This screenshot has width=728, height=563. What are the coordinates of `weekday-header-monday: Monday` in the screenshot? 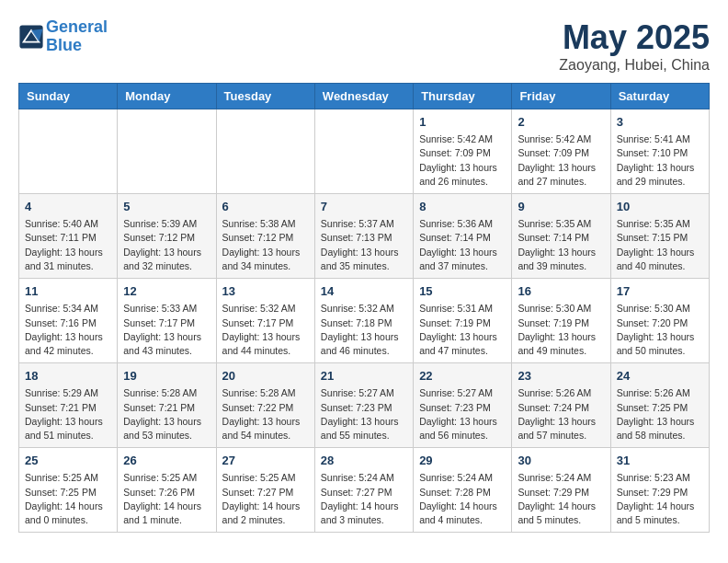 It's located at (167, 97).